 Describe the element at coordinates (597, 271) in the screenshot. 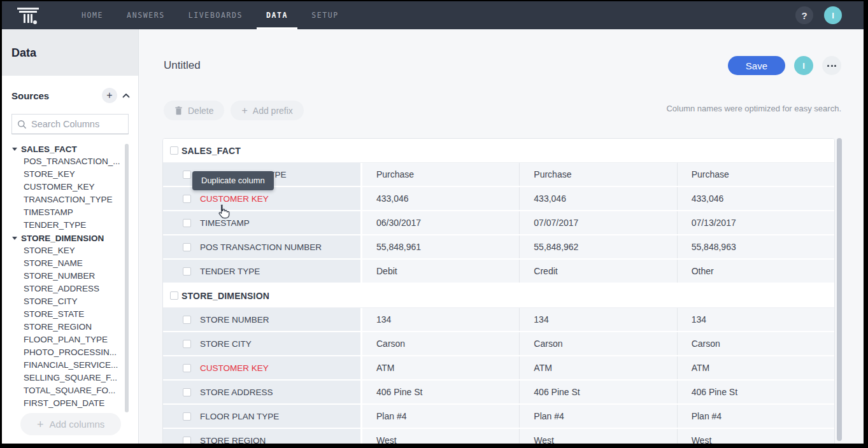

I see `sample-value-cell: Credit` at that location.